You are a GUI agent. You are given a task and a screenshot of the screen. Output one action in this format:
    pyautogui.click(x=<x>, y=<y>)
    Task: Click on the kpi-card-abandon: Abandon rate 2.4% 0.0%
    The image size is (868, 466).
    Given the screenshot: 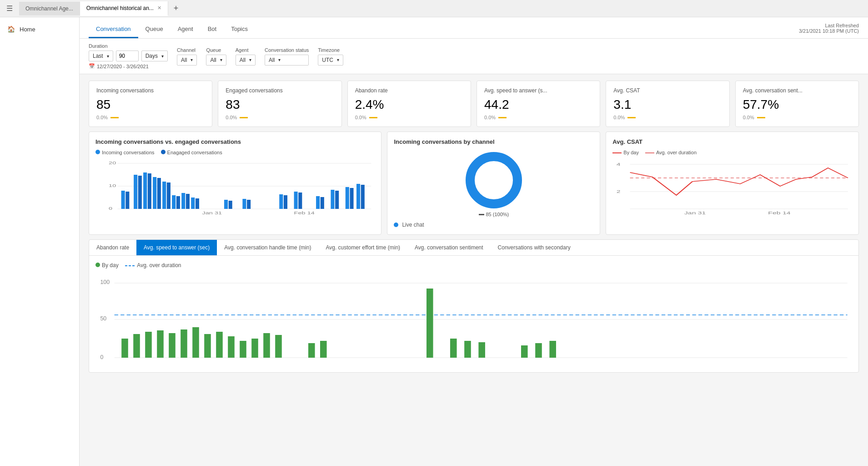 What is the action you would take?
    pyautogui.click(x=409, y=104)
    